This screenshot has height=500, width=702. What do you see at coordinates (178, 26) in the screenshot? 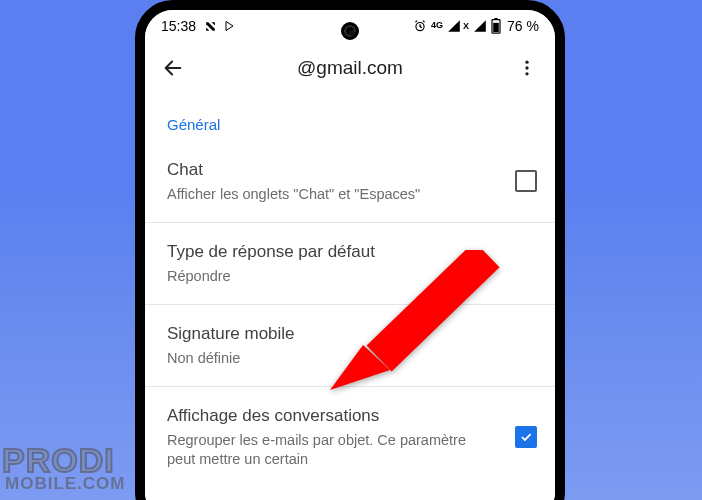
I see `status-time: 15:38` at bounding box center [178, 26].